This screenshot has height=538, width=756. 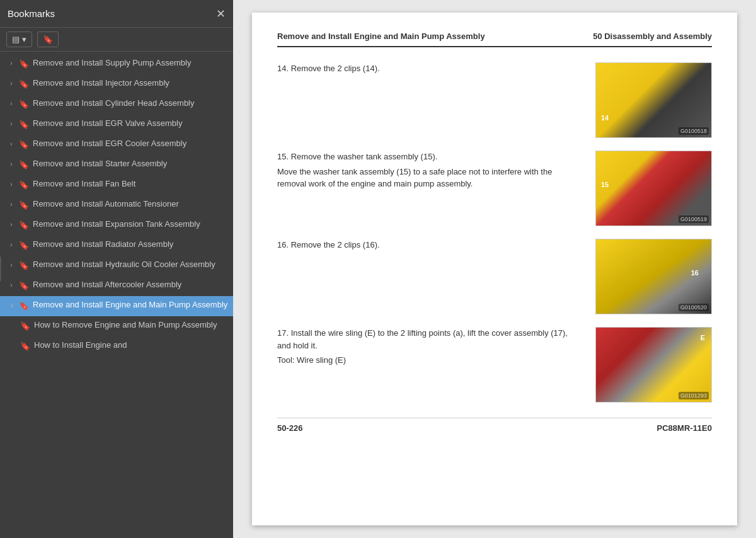 What do you see at coordinates (430, 170) in the screenshot?
I see `step-15-text: 15. Remove the washer tank assembly (15)…` at bounding box center [430, 170].